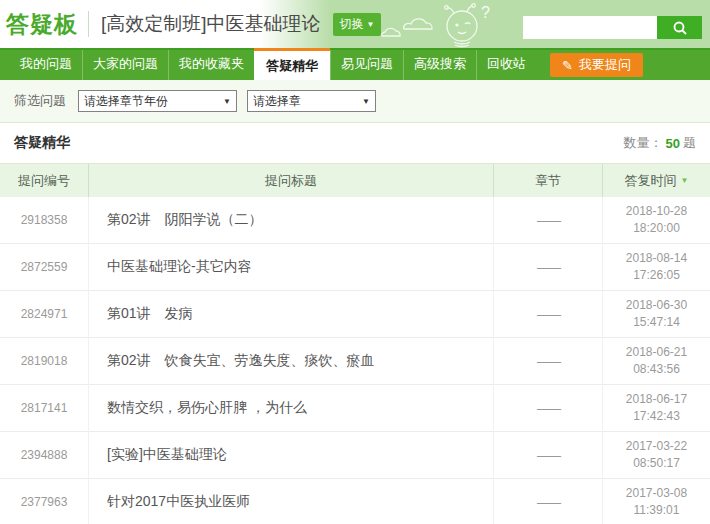 This screenshot has height=524, width=710. I want to click on nav-tab: 易见问题, so click(366, 65).